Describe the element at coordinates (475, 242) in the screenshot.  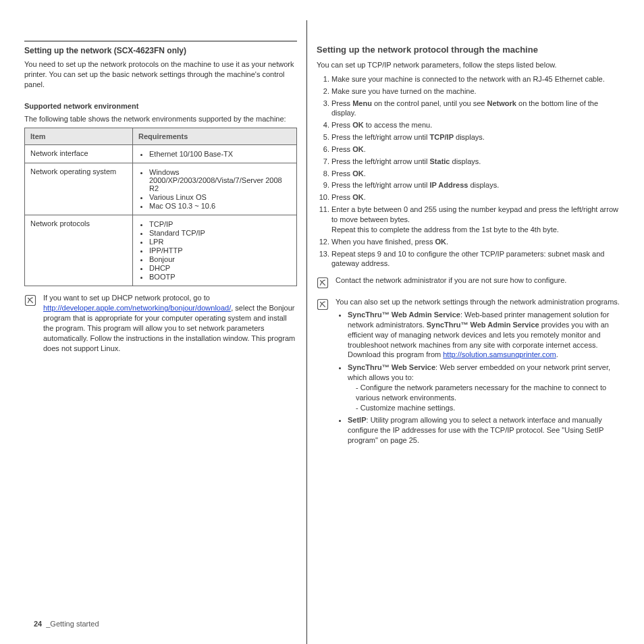
I see `step-item: When you have finished, press OK.` at that location.